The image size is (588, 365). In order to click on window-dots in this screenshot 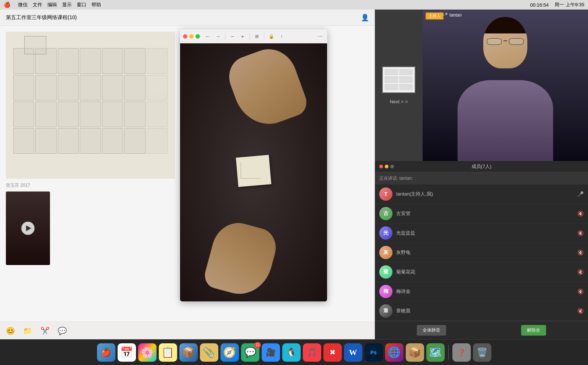, I will do `click(387, 167)`.